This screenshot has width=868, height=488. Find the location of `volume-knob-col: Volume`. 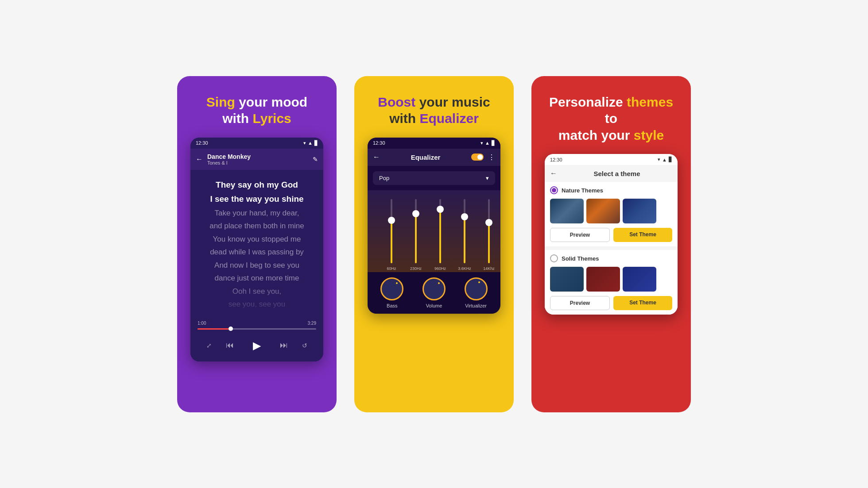

volume-knob-col: Volume is located at coordinates (434, 293).